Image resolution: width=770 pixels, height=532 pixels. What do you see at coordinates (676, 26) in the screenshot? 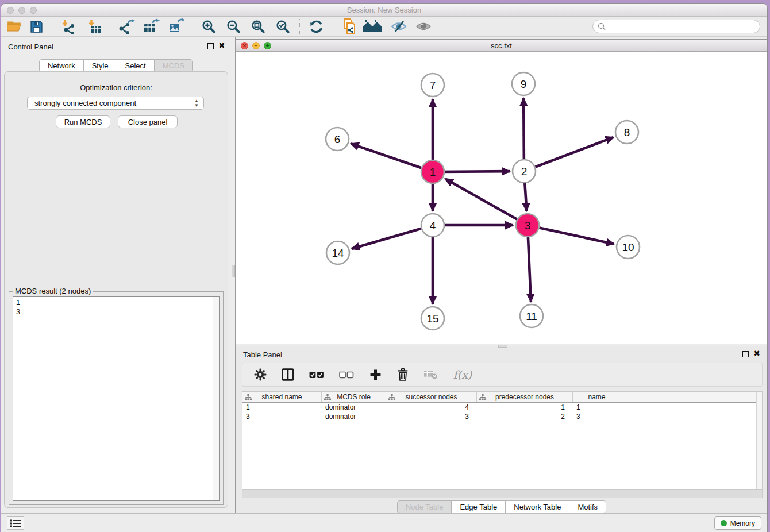
I see `search-field` at bounding box center [676, 26].